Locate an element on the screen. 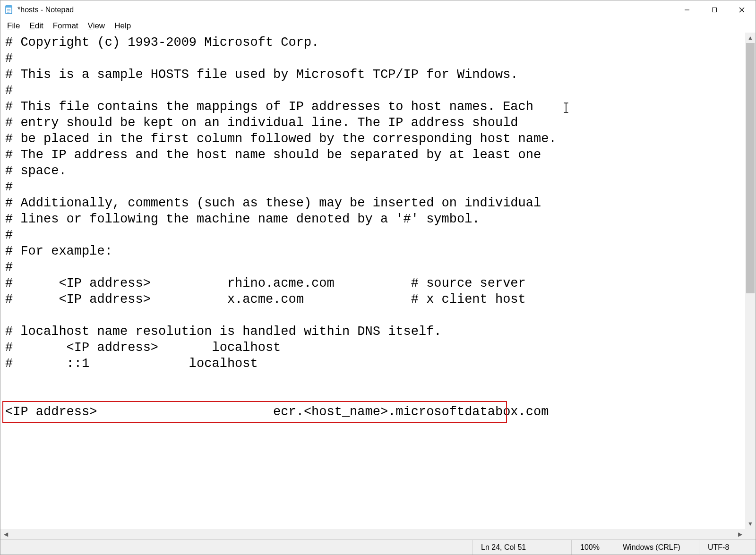 The image size is (756, 555). window-title: *hosts - Notepad is located at coordinates (45, 10).